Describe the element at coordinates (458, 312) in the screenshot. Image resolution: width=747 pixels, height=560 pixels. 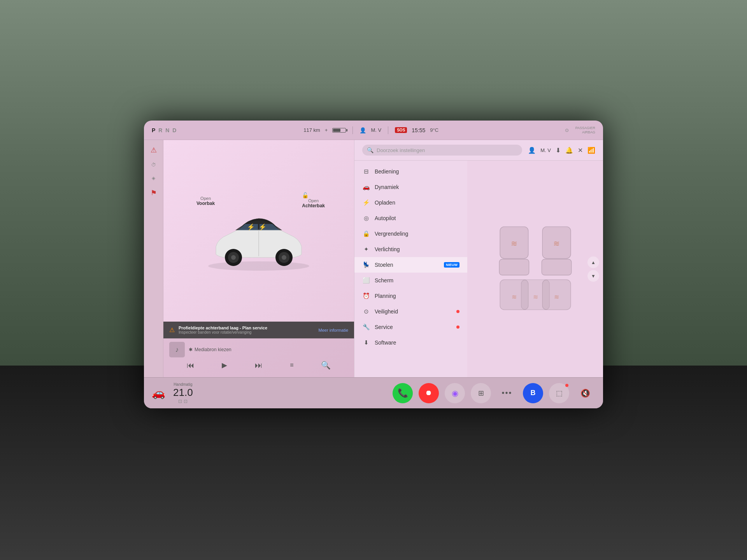
I see `veiligheid-dot` at that location.